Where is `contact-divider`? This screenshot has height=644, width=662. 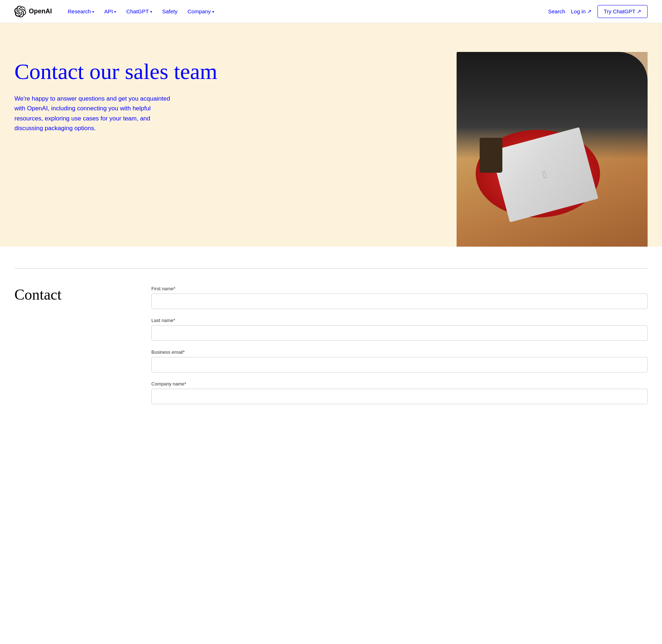
contact-divider is located at coordinates (331, 268).